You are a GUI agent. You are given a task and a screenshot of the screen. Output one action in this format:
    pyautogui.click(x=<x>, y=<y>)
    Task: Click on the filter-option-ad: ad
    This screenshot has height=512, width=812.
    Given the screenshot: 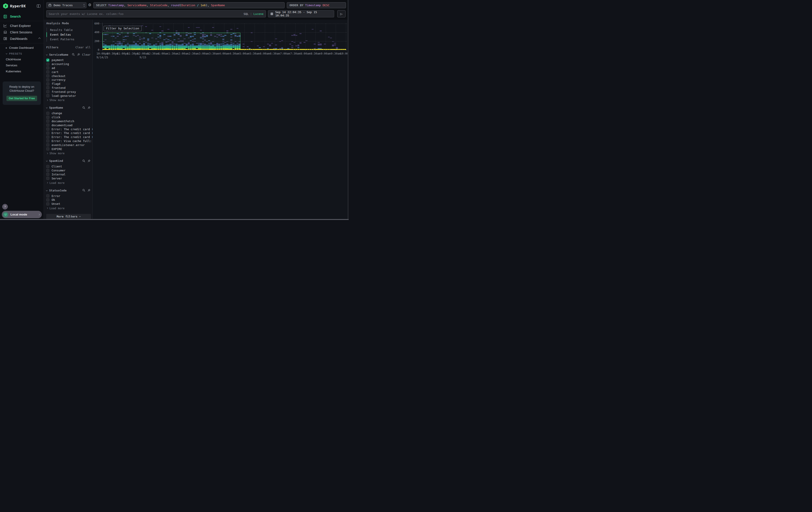 What is the action you would take?
    pyautogui.click(x=68, y=68)
    